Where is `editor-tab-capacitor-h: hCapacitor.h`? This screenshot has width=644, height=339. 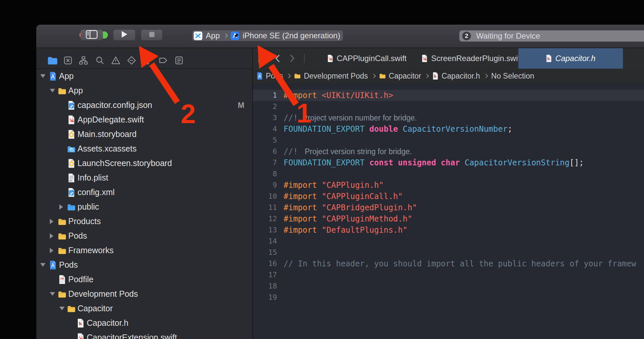 editor-tab-capacitor-h: hCapacitor.h is located at coordinates (570, 58).